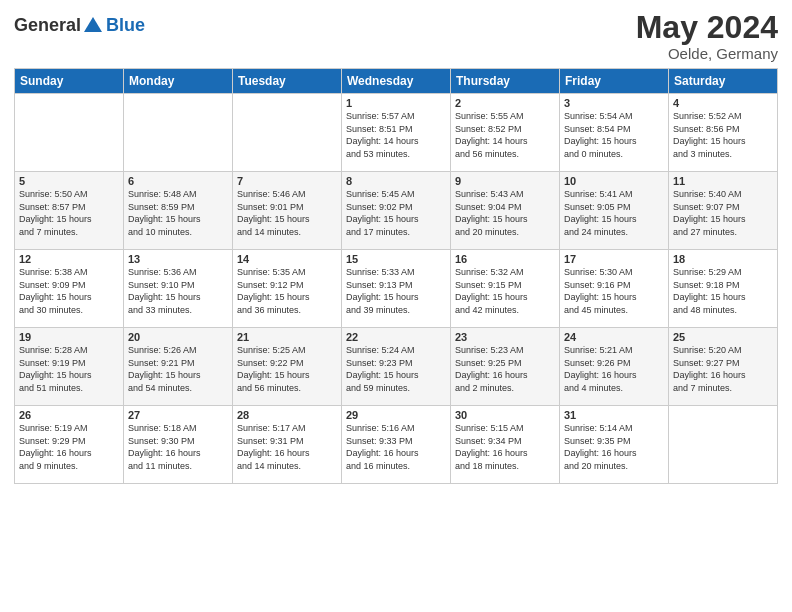  Describe the element at coordinates (506, 367) in the screenshot. I see `calendar-cell: 23Sunrise: 5:23 AM Sunset: 9:25 PM Dayli…` at that location.